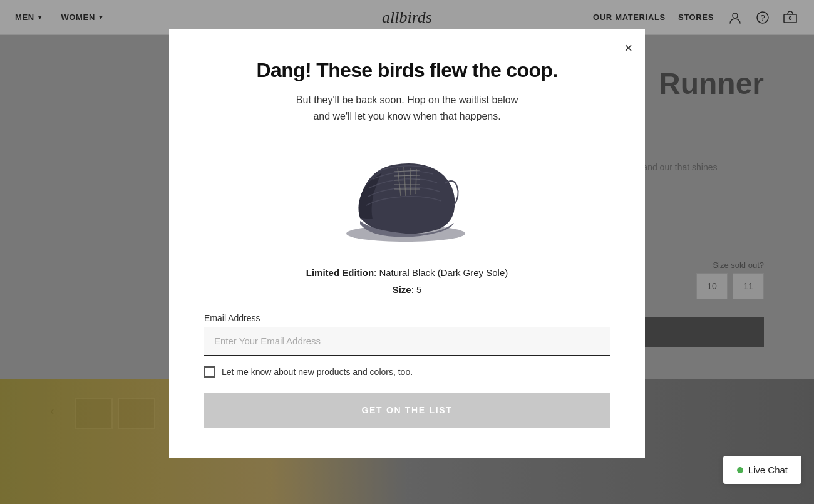  Describe the element at coordinates (763, 470) in the screenshot. I see `live-chat-button: Live Chat` at that location.